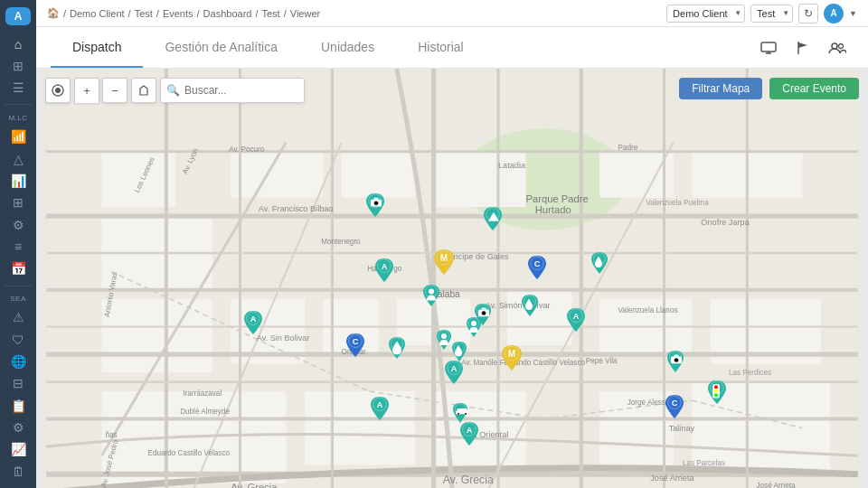 The width and height of the screenshot is (868, 488). I want to click on monitor-icon-btn, so click(769, 48).